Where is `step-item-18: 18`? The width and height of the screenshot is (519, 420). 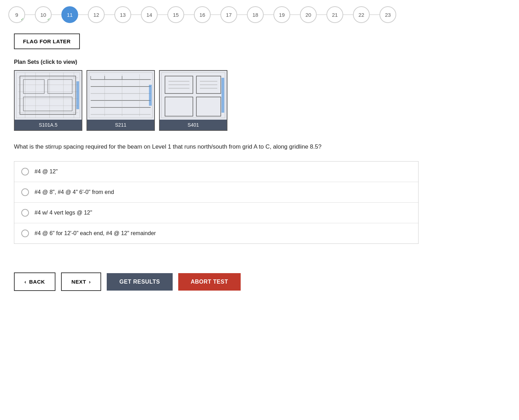
step-item-18: 18 is located at coordinates (255, 15).